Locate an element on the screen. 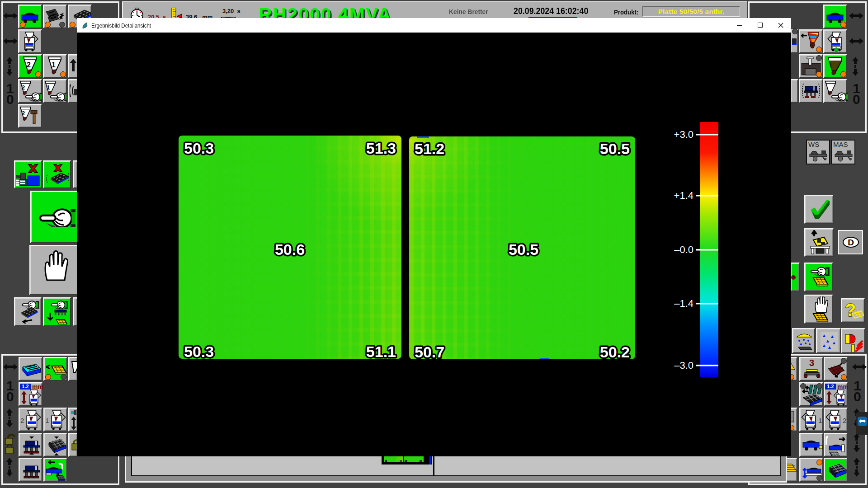 The height and width of the screenshot is (488, 868). svg-text: 51.1 is located at coordinates (381, 351).